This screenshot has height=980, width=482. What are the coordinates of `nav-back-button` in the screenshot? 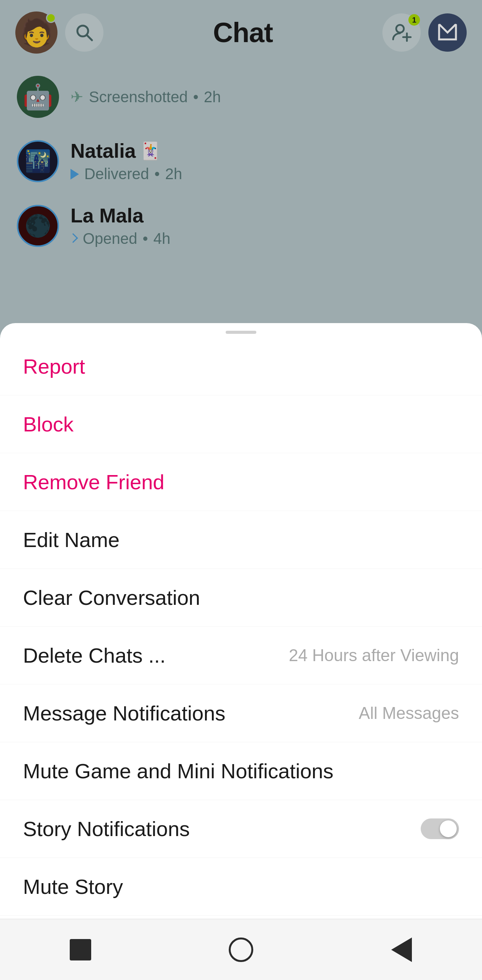 It's located at (402, 950).